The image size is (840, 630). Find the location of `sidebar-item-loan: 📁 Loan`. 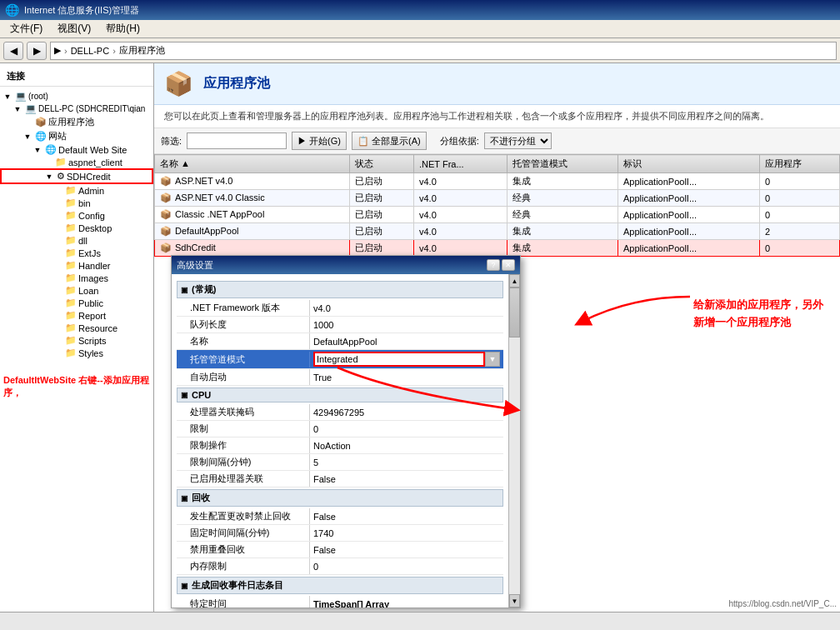

sidebar-item-loan: 📁 Loan is located at coordinates (77, 290).